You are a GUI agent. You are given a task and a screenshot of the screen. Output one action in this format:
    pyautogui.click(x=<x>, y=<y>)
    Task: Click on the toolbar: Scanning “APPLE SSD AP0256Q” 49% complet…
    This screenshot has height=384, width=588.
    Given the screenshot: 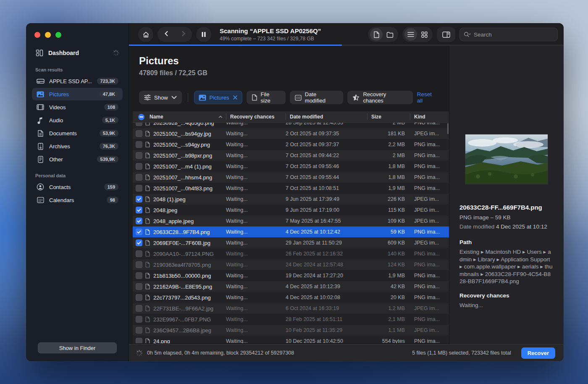 What is the action you would take?
    pyautogui.click(x=346, y=34)
    